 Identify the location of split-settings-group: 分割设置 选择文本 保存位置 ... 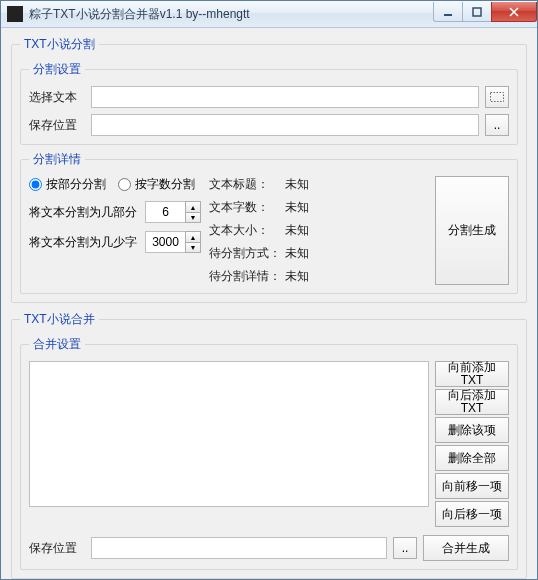
(269, 103).